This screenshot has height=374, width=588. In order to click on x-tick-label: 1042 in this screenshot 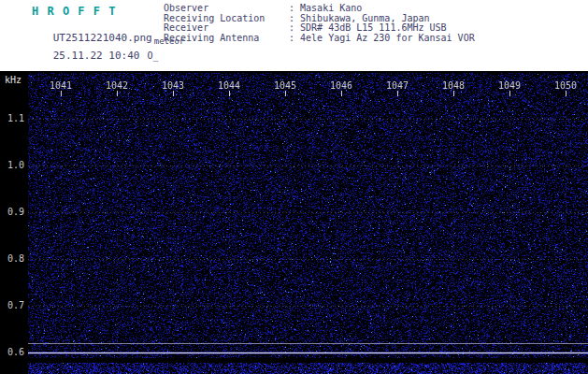, I will do `click(117, 86)`.